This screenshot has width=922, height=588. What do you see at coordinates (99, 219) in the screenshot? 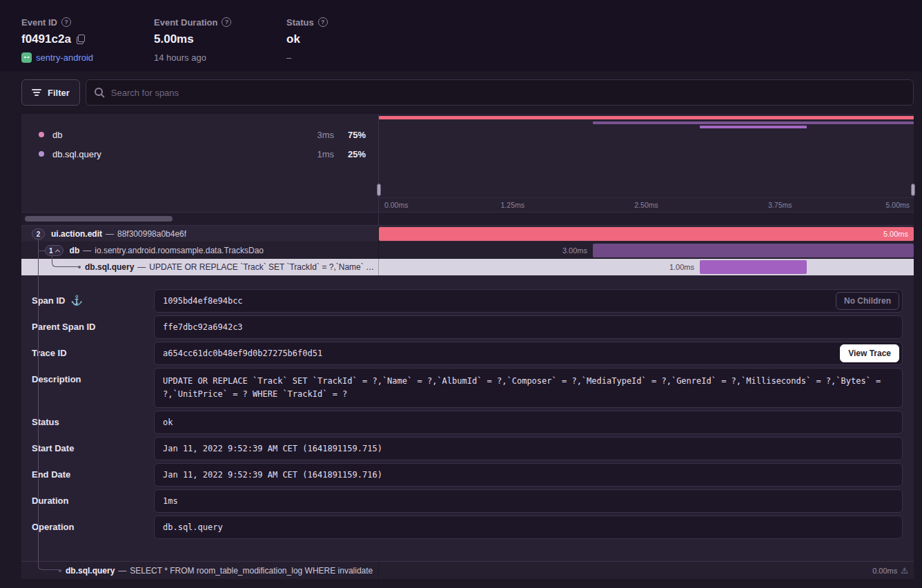
I see `scrollbar-thumb` at bounding box center [99, 219].